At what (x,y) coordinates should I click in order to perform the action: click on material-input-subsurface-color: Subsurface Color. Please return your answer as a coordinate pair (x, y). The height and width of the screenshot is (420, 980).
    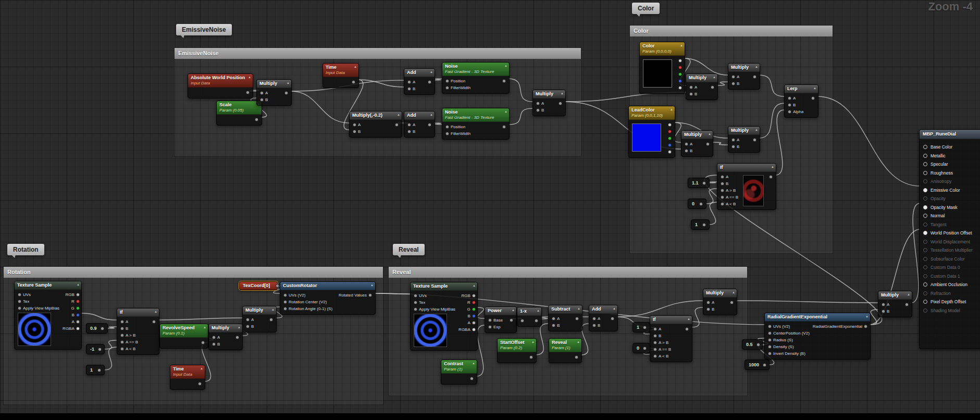
    Looking at the image, I should click on (951, 260).